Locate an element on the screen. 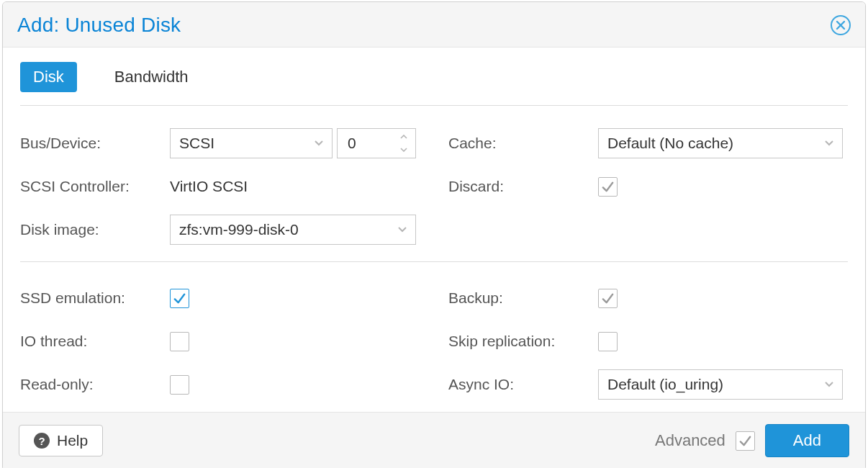  label-bus-device: Bus/Device: is located at coordinates (95, 143).